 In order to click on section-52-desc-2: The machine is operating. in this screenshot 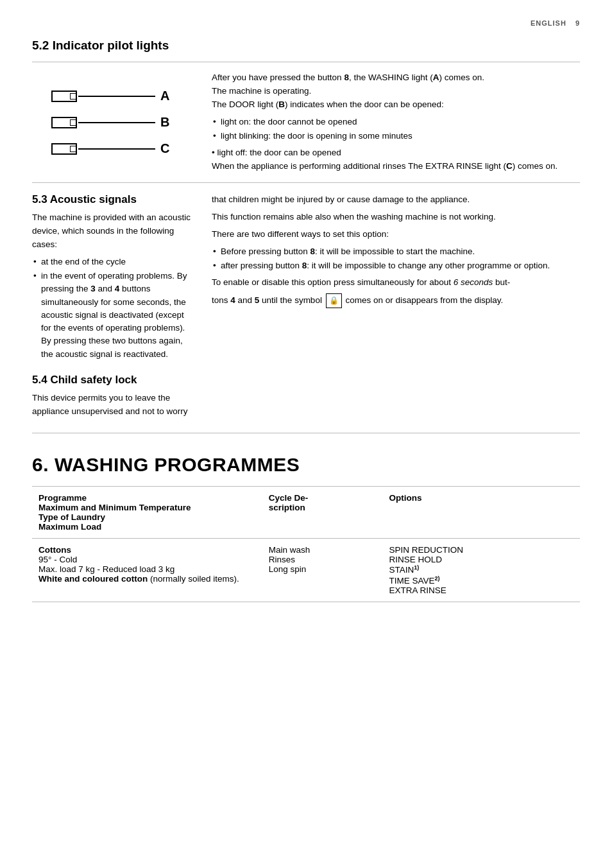, I will do `click(396, 91)`.